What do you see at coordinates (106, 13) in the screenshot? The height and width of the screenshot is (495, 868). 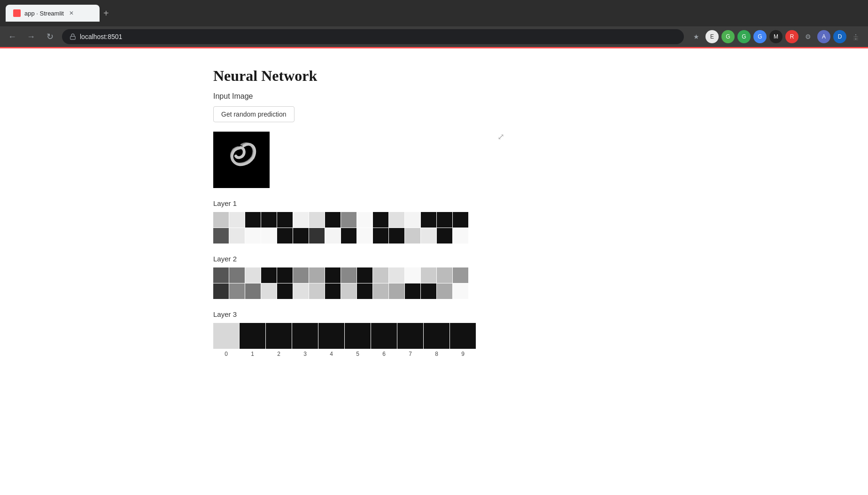 I see `new-tab-btn: +` at bounding box center [106, 13].